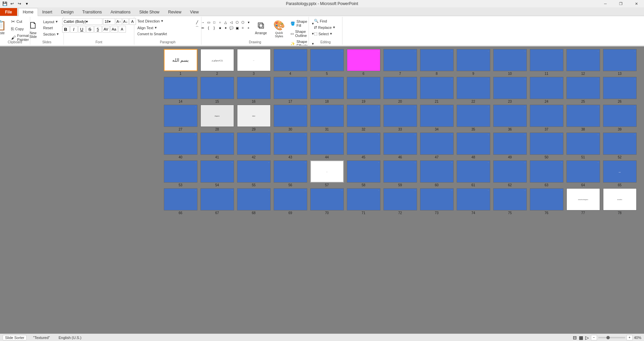 Image resolution: width=644 pixels, height=341 pixels. I want to click on tab-review: Review, so click(175, 12).